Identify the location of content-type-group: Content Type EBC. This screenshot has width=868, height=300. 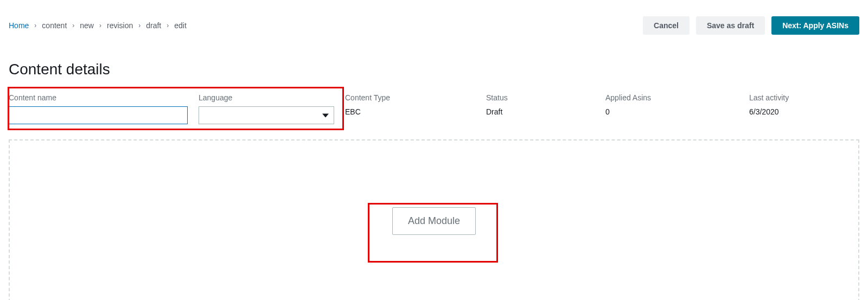
(410, 105).